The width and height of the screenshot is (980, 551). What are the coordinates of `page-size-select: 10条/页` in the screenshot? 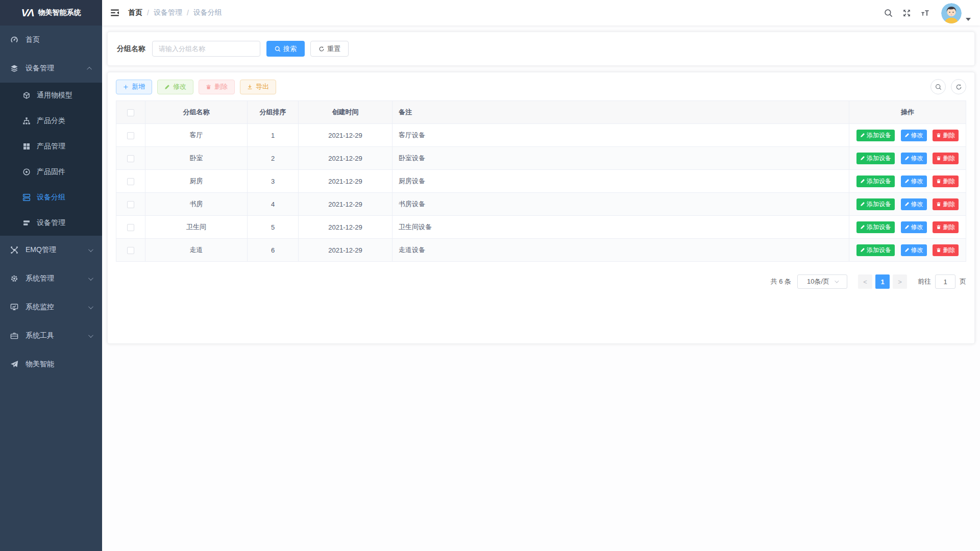 It's located at (822, 282).